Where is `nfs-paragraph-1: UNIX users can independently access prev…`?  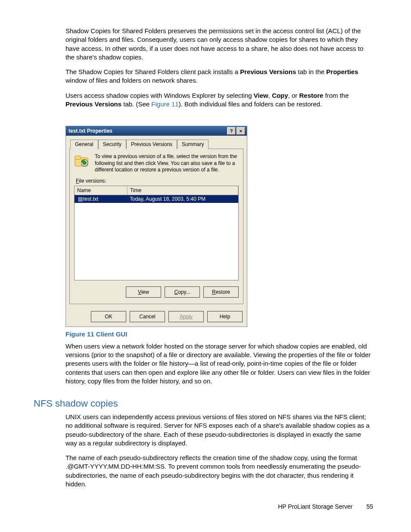 nfs-paragraph-1: UNIX users can independently access prev… is located at coordinates (219, 430).